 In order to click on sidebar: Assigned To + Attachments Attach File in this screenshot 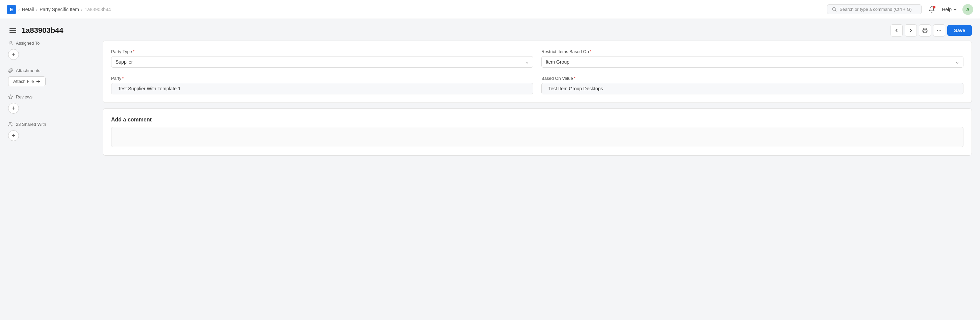, I will do `click(52, 98)`.